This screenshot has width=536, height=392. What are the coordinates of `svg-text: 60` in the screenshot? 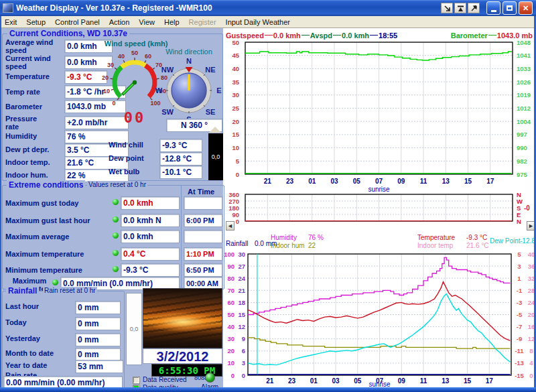 It's located at (230, 303).